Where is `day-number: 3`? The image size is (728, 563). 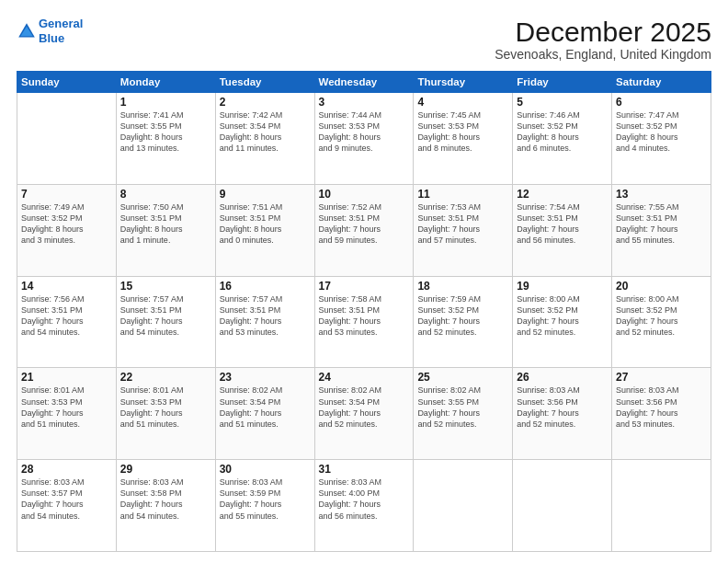
day-number: 3 is located at coordinates (364, 102).